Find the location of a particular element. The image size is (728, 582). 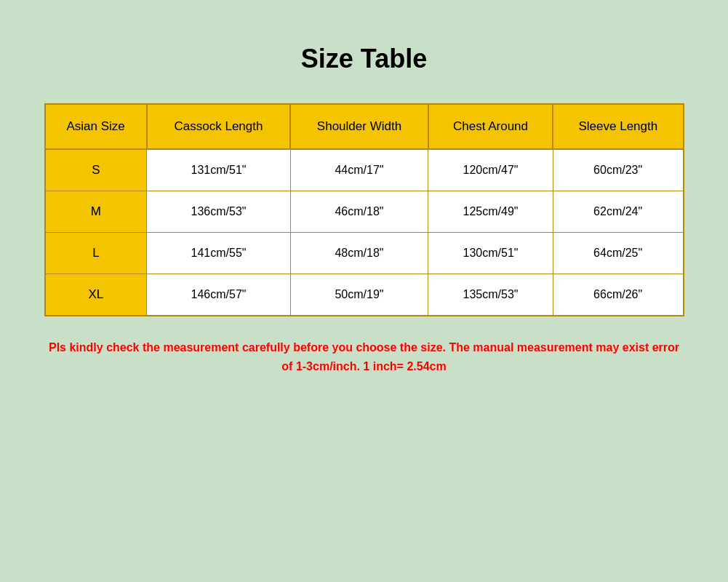

table-row: M136cm/53"46cm/18"125cm/49"62cm/24" is located at coordinates (364, 212).